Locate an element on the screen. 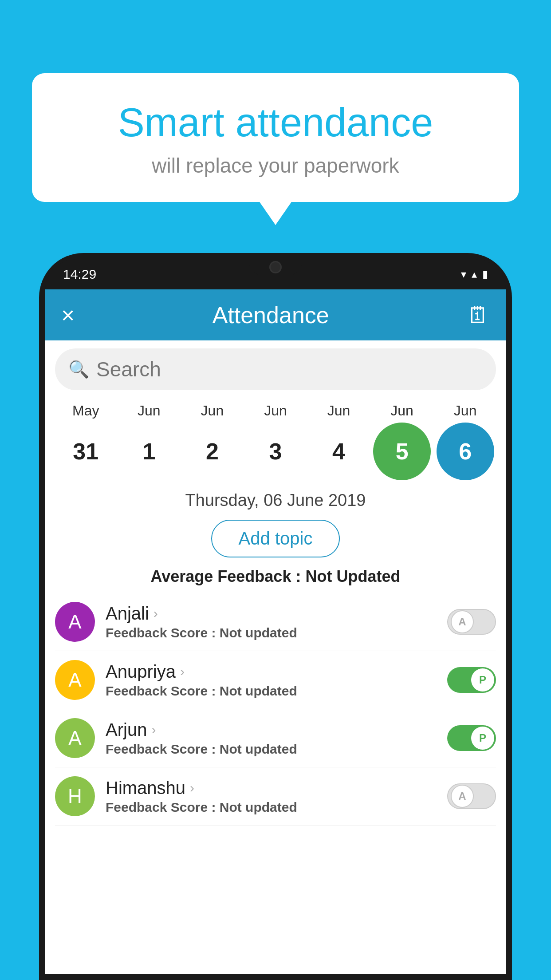 This screenshot has height=980, width=551. avg-feedback-label: Average Feedback : is located at coordinates (226, 576).